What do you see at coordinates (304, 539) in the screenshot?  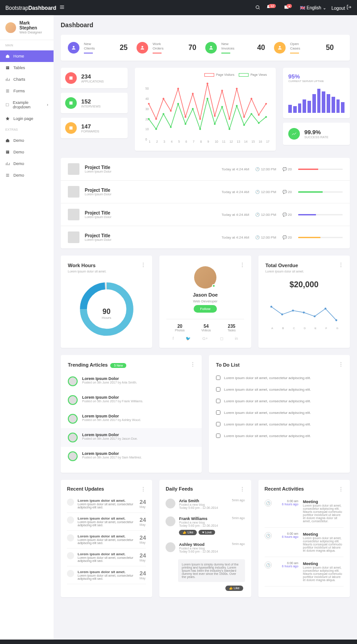 I see `activities-card: ⋯ Recent Activities 🕐6:00 am6 hours agoM…` at bounding box center [304, 539].